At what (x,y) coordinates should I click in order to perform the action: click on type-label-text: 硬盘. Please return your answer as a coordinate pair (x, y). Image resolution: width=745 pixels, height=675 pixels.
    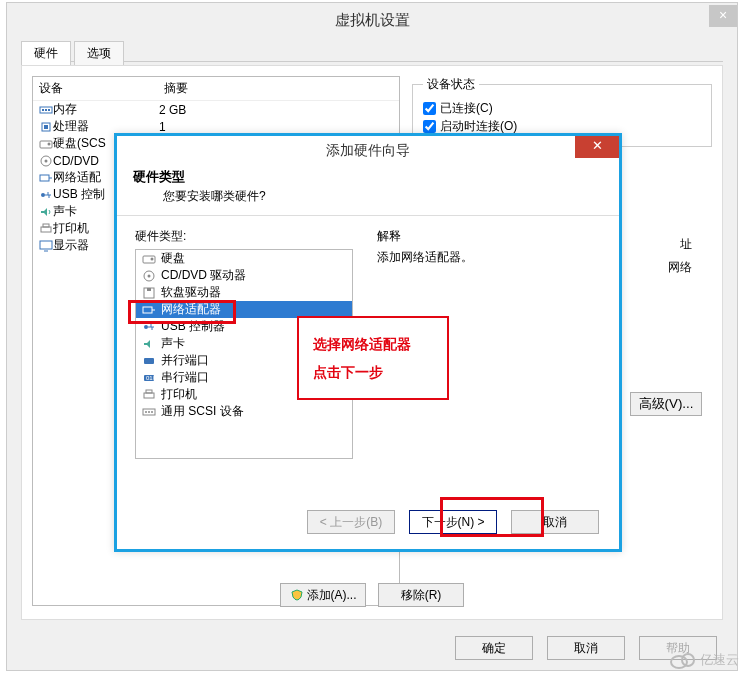
    Looking at the image, I should click on (173, 258).